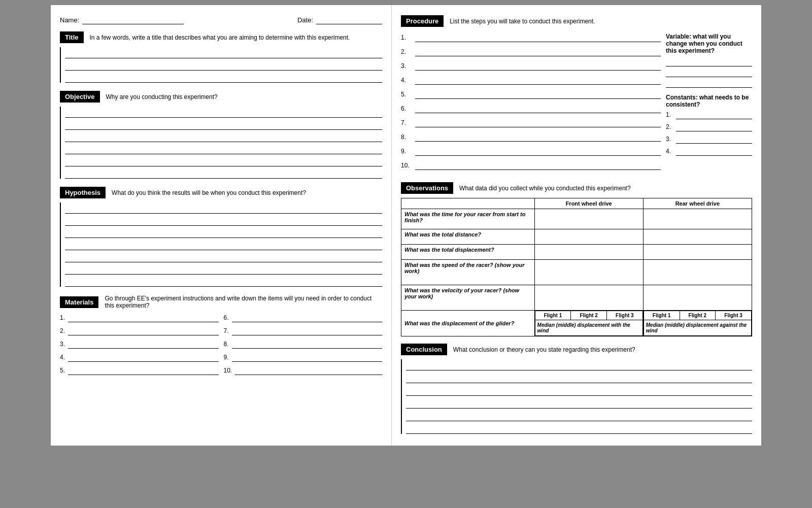 The height and width of the screenshot is (508, 812). Describe the element at coordinates (697, 273) in the screenshot. I see `ans-rear-speed` at that location.